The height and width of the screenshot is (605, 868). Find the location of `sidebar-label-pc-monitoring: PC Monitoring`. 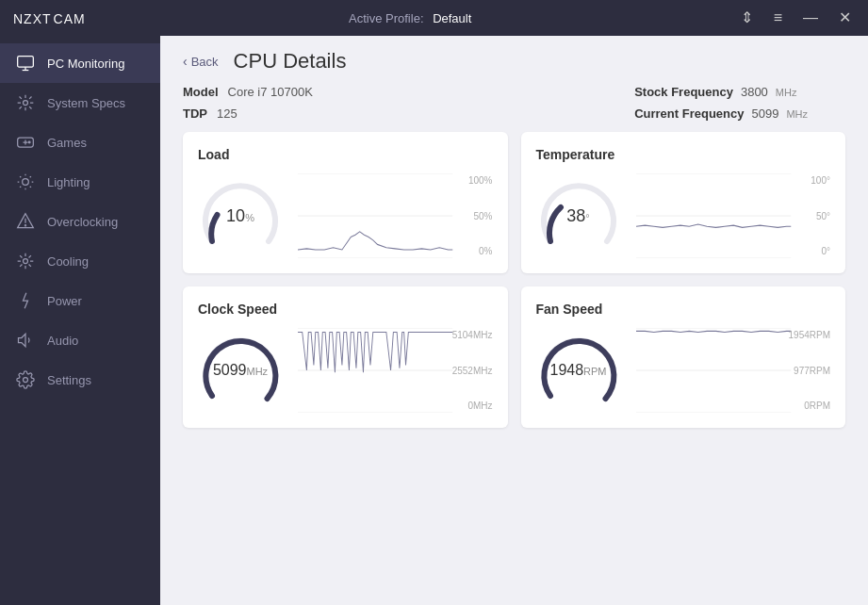

sidebar-label-pc-monitoring: PC Monitoring is located at coordinates (86, 64).